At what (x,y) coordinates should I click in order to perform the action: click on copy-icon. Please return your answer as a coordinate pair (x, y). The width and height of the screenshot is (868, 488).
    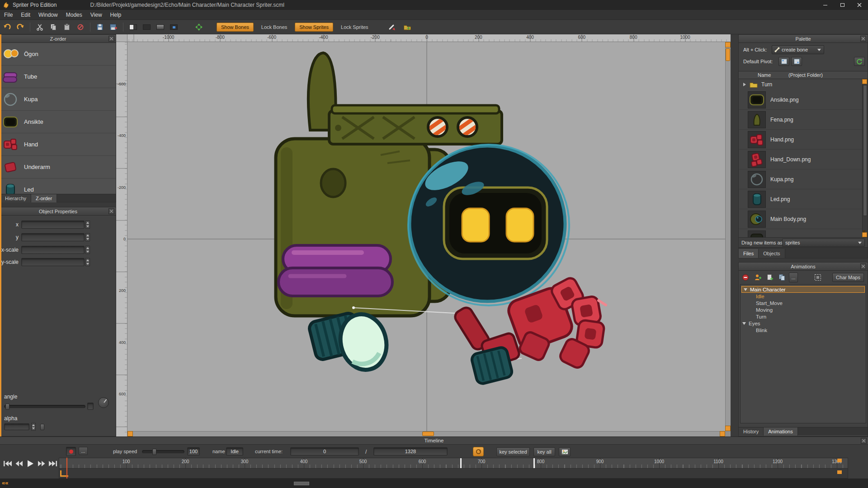
    Looking at the image, I should click on (53, 27).